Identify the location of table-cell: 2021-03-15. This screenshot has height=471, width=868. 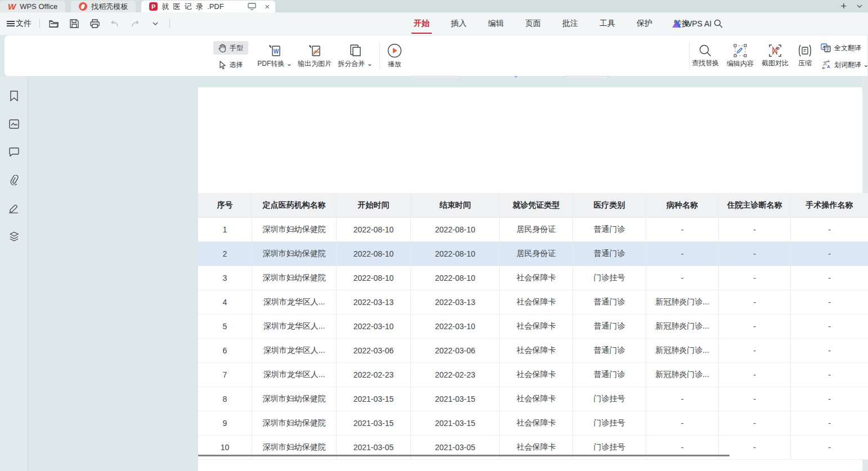
(374, 399).